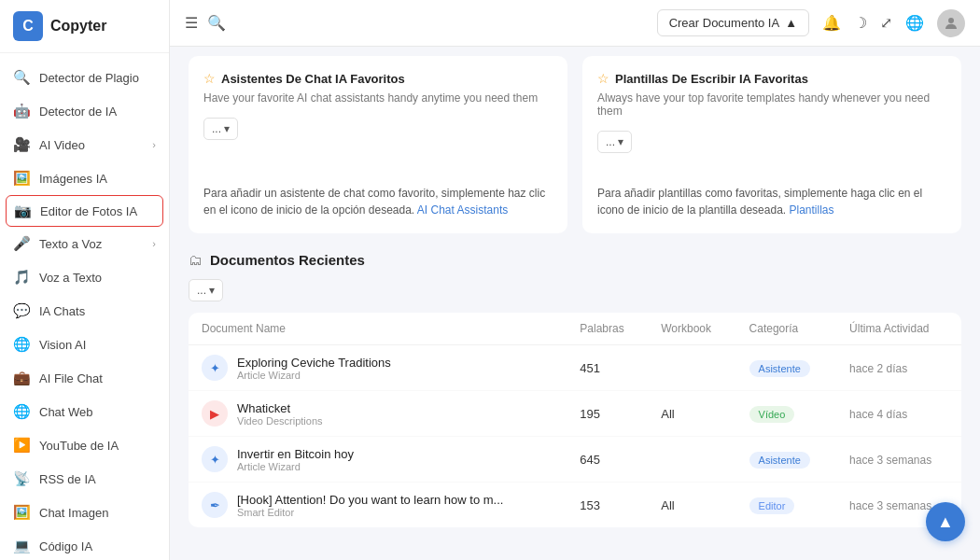  What do you see at coordinates (878, 414) in the screenshot?
I see `time-text-1: hace 4 días` at bounding box center [878, 414].